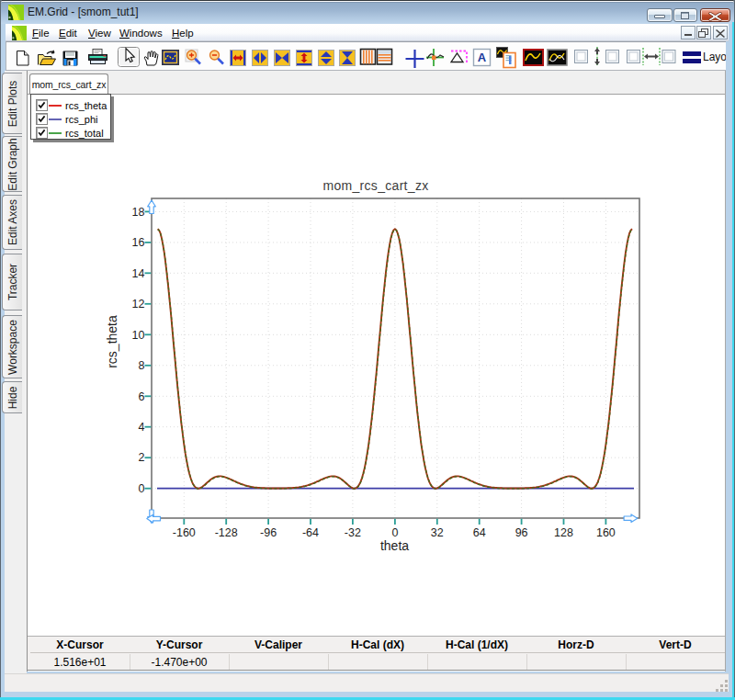 The height and width of the screenshot is (700, 735). I want to click on svg-text: -96, so click(268, 533).